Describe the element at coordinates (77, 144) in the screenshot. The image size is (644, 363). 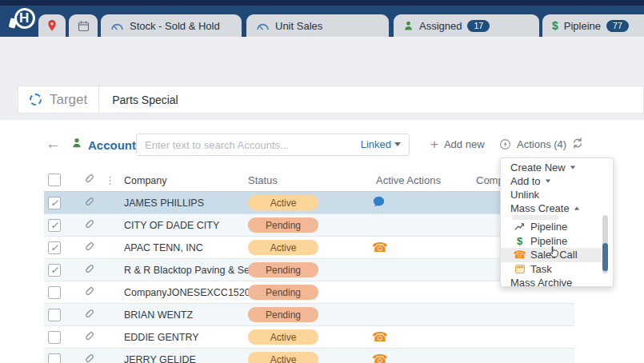
I see `accounts-person-icon` at that location.